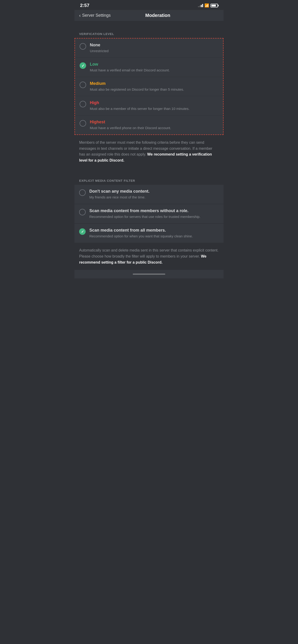 The image size is (298, 644). What do you see at coordinates (80, 16) in the screenshot?
I see `back-chevron-icon: ‹` at bounding box center [80, 16].